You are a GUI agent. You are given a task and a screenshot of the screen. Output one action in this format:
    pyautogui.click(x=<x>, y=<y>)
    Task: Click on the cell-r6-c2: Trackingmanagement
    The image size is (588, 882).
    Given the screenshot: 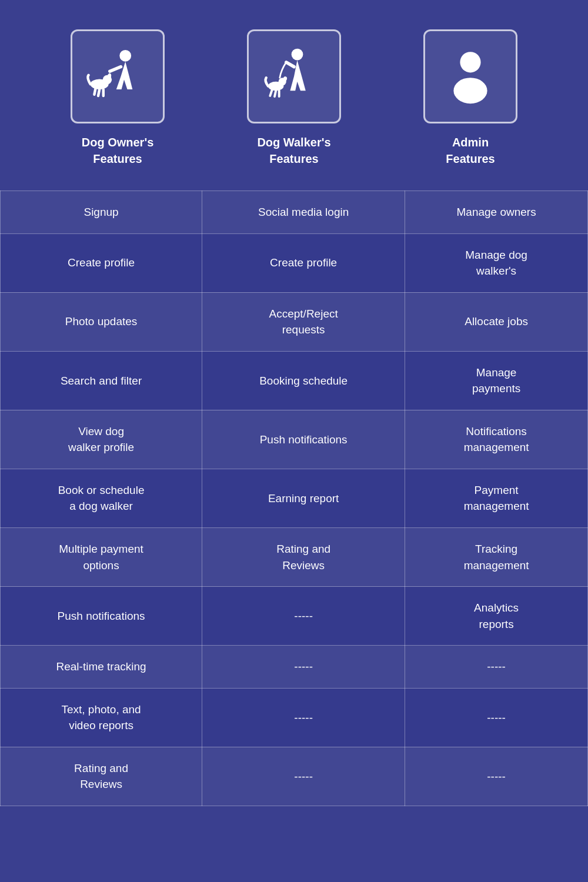 What is the action you would take?
    pyautogui.click(x=496, y=557)
    